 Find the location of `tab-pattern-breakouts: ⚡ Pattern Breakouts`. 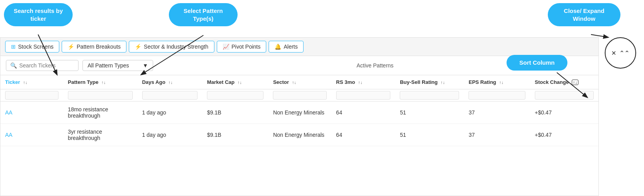

tab-pattern-breakouts: ⚡ Pattern Breakouts is located at coordinates (94, 47).